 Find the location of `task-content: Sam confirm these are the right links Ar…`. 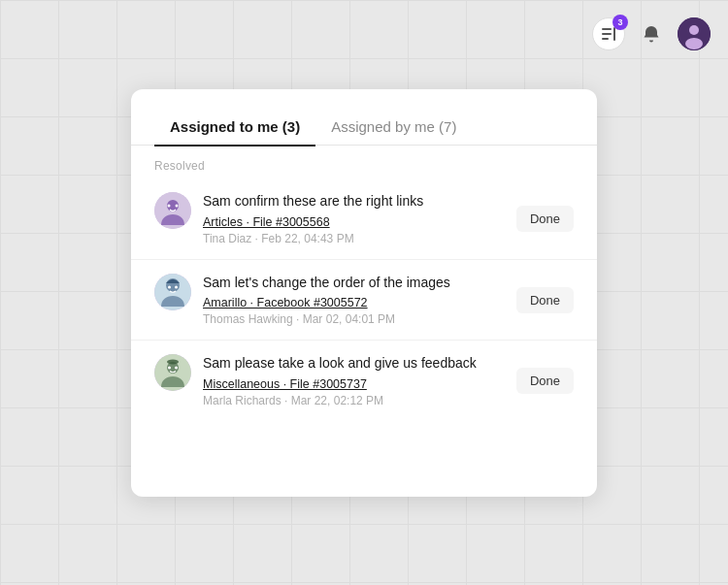

task-content: Sam confirm these are the right links Ar… is located at coordinates (353, 219).